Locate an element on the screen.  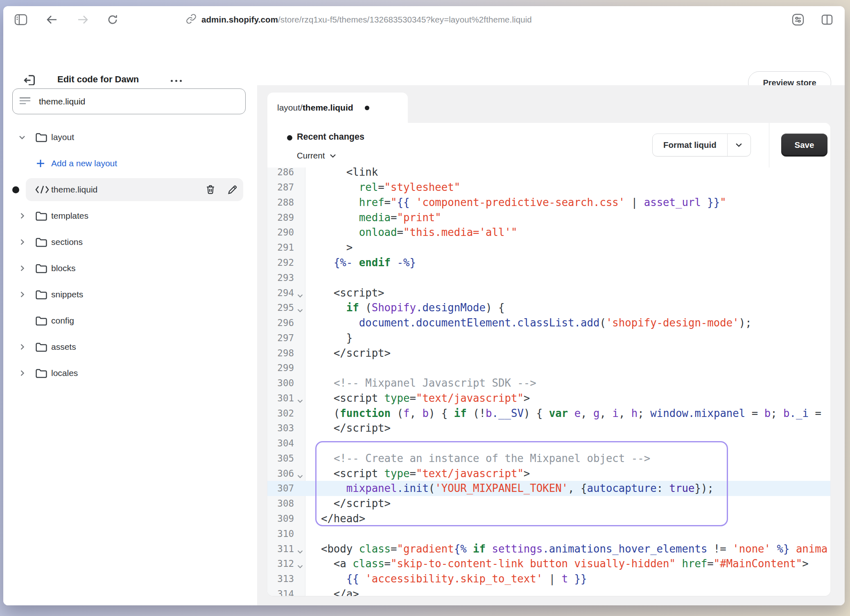
format-liquid-button: Format liquid is located at coordinates (702, 145).